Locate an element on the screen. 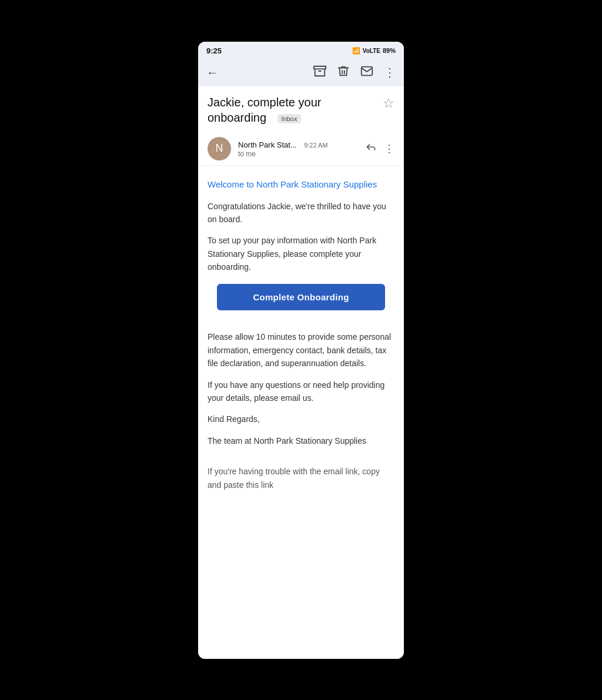  star-button: ☆ is located at coordinates (389, 103).